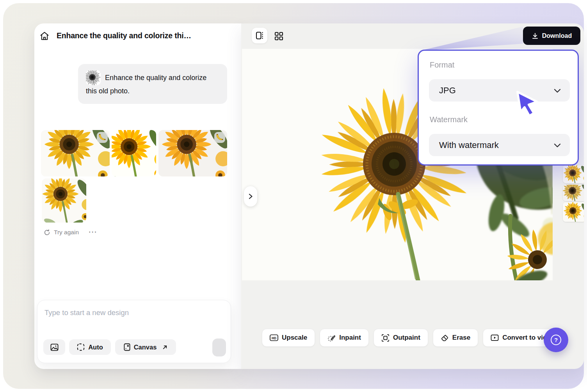  What do you see at coordinates (251, 196) in the screenshot?
I see `sidebar-expand-button` at bounding box center [251, 196].